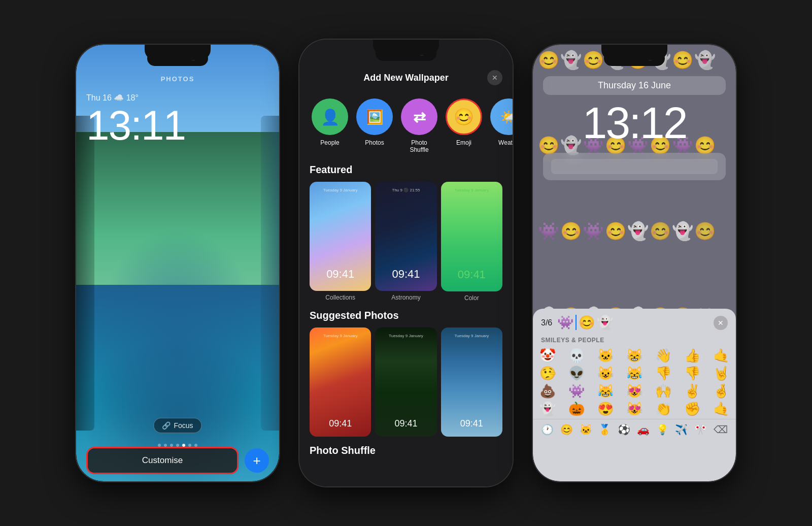  Describe the element at coordinates (419, 126) in the screenshot. I see `wallpaper-type-photoshuffle: ⇄ PhotoShuffle` at that location.